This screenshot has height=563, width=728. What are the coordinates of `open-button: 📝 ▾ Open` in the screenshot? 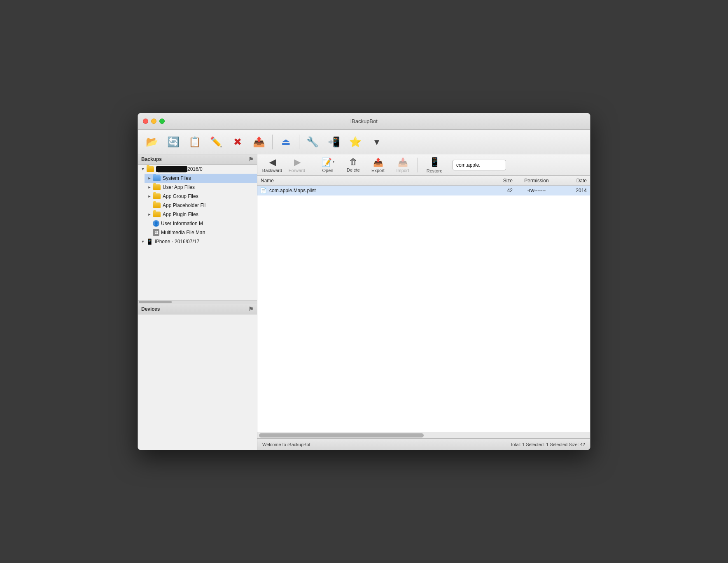 It's located at (328, 165).